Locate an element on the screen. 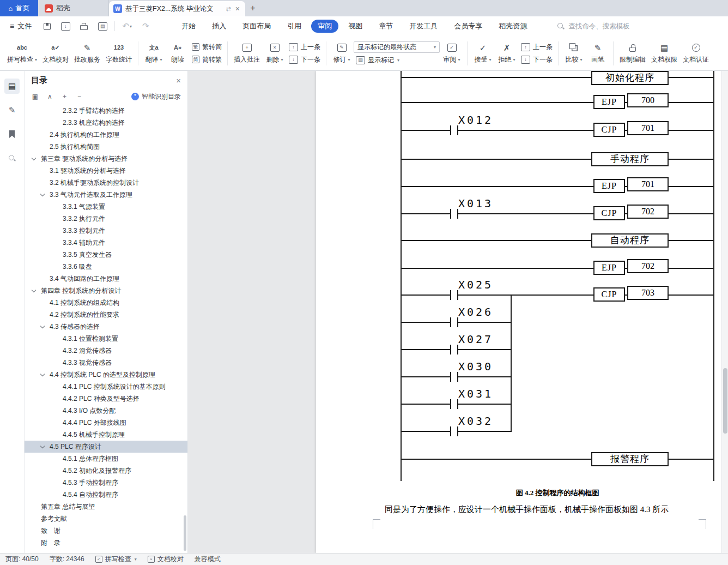 The image size is (728, 565). read-aloud-button: A» 朗读 is located at coordinates (178, 53).